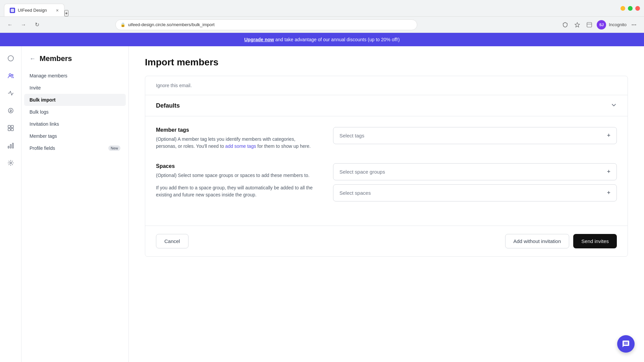 The height and width of the screenshot is (362, 644). Describe the element at coordinates (322, 16) in the screenshot. I see `browser-chrome: UIFeed Design × + ← → ↻ 🔒 uifeed-design.…` at that location.